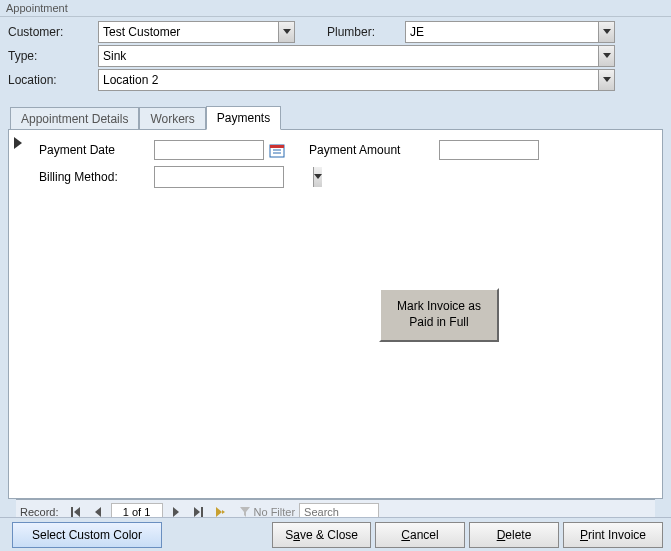 This screenshot has height=551, width=671. Describe the element at coordinates (514, 535) in the screenshot. I see `delete-button: Delete` at that location.